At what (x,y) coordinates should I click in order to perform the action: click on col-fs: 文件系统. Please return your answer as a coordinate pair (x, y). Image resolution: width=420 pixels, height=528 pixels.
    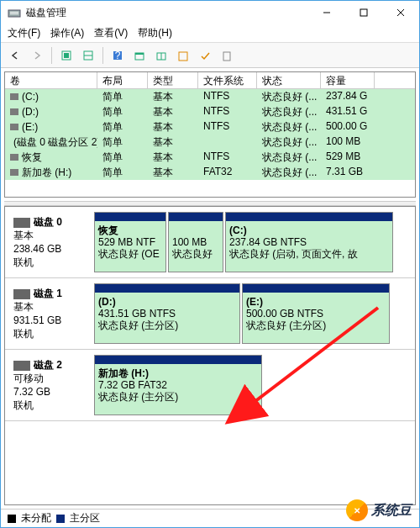
    Looking at the image, I should click on (228, 81).